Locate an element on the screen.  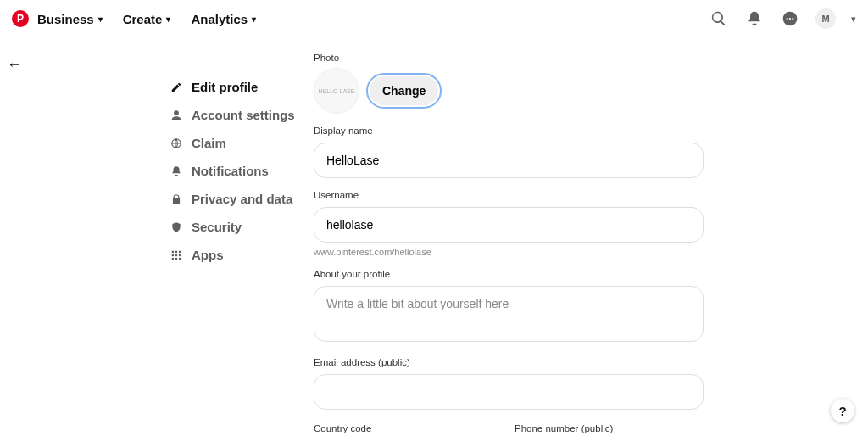
nav-create: Create ▾ is located at coordinates (147, 19).